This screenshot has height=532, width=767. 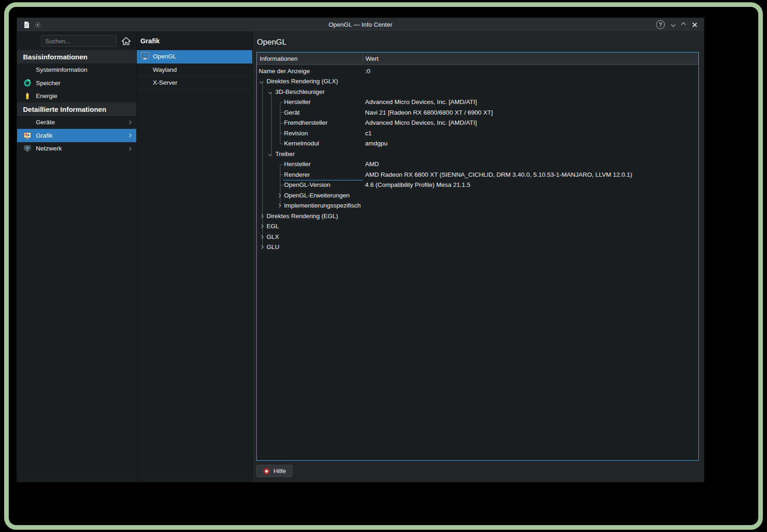 I want to click on category-item-opengl: OpenGL, so click(x=194, y=57).